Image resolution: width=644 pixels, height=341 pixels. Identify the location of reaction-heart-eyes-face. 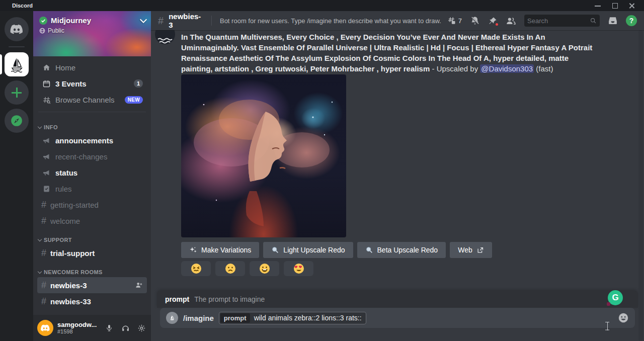
(299, 269).